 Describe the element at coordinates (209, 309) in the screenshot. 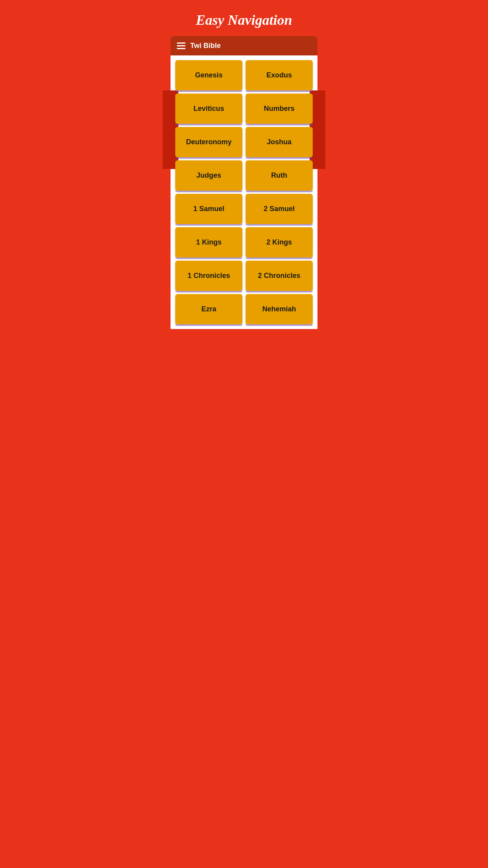

I see `book-button-ezra: Ezra` at that location.